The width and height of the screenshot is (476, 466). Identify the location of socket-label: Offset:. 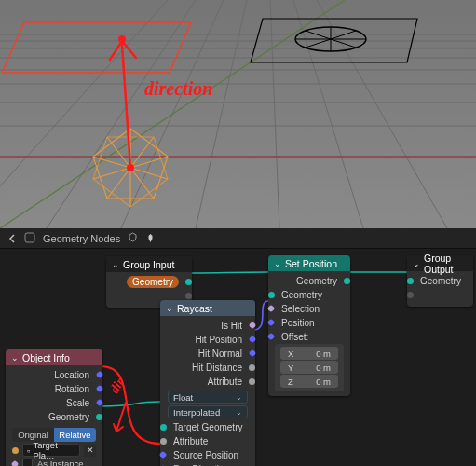
(294, 337).